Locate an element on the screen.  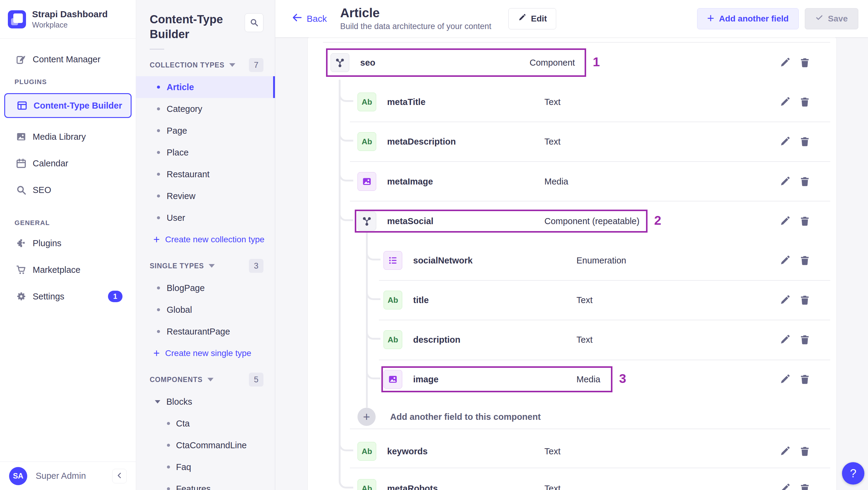
component-field-icon is located at coordinates (367, 221).